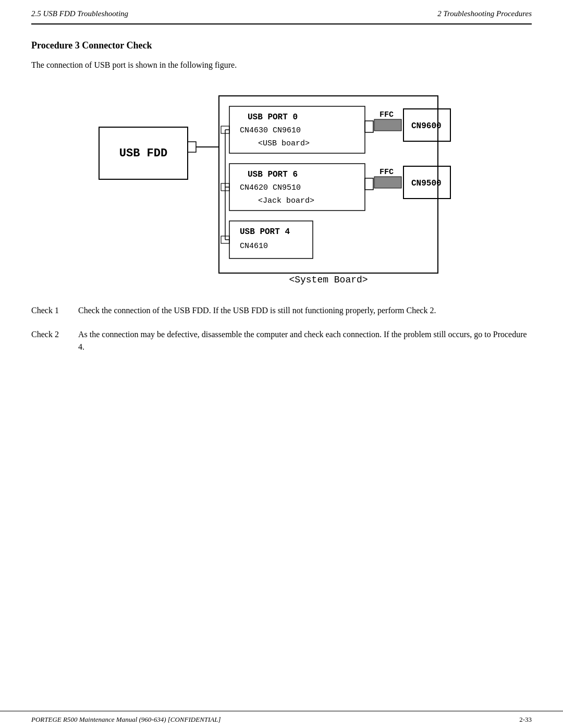 The height and width of the screenshot is (728, 563). What do you see at coordinates (143, 153) in the screenshot?
I see `svg-text: USB FDD` at bounding box center [143, 153].